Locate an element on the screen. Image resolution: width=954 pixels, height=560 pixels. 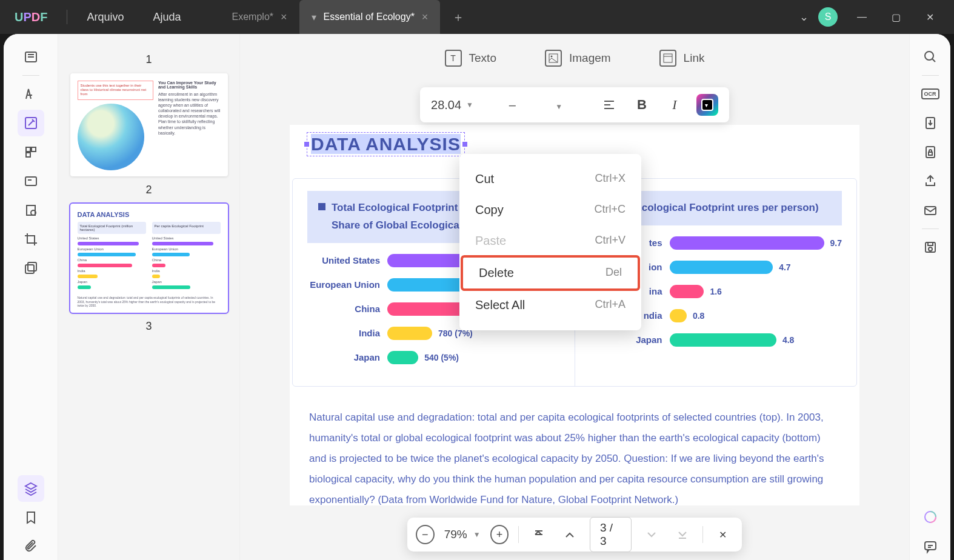
close-toolbar-button: ✕ is located at coordinates (723, 535).